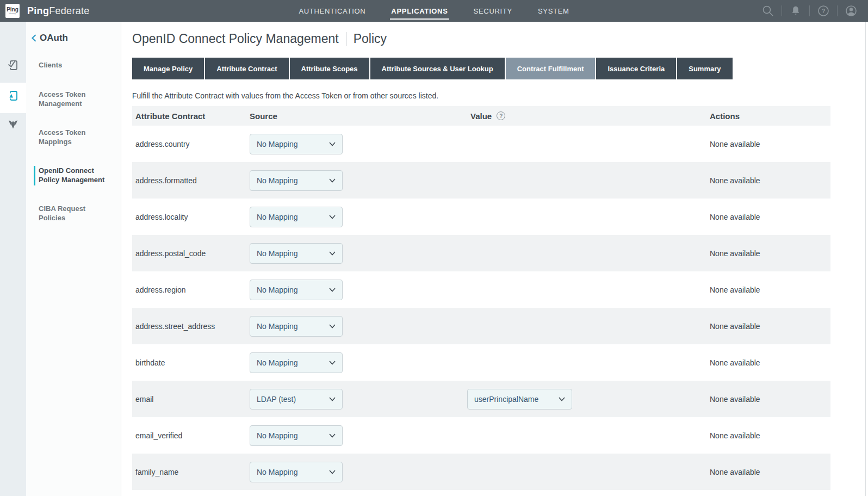  What do you see at coordinates (705, 69) in the screenshot?
I see `tab-summary: Summary` at bounding box center [705, 69].